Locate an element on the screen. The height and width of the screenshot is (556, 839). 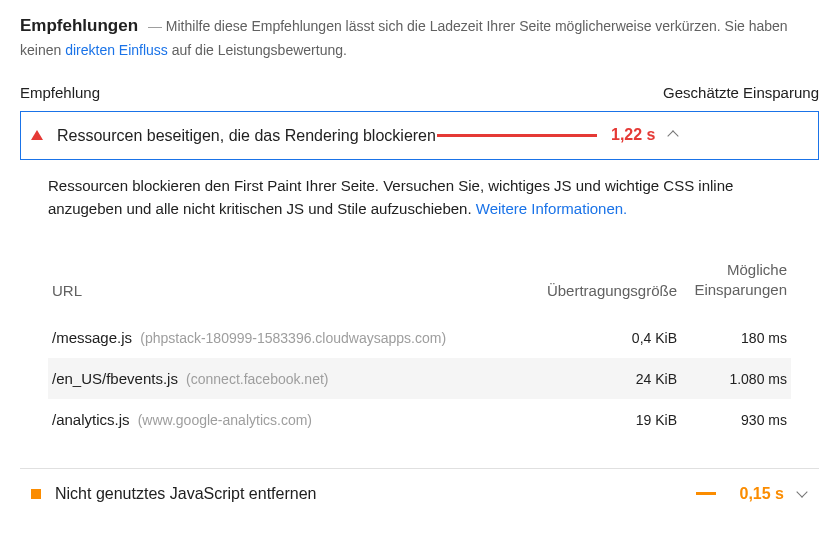
chevron-up-icon is located at coordinates (673, 135).